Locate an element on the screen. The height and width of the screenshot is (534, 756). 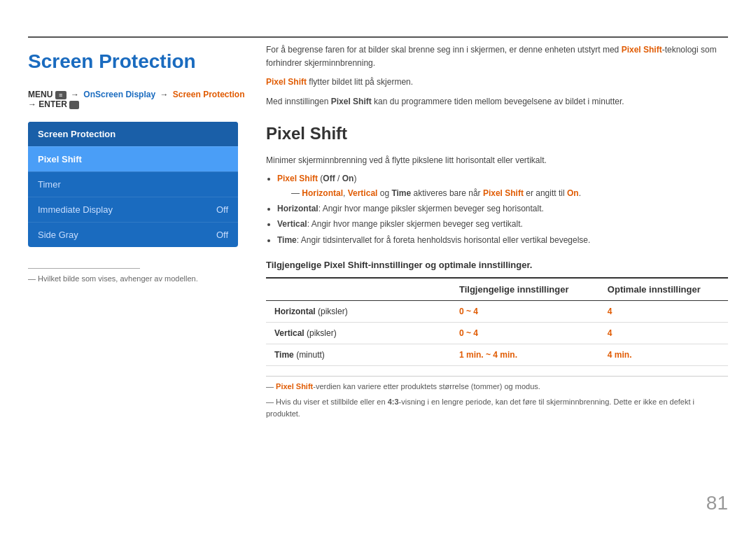
table-header-col3: Optimale innstillinger is located at coordinates (664, 290).